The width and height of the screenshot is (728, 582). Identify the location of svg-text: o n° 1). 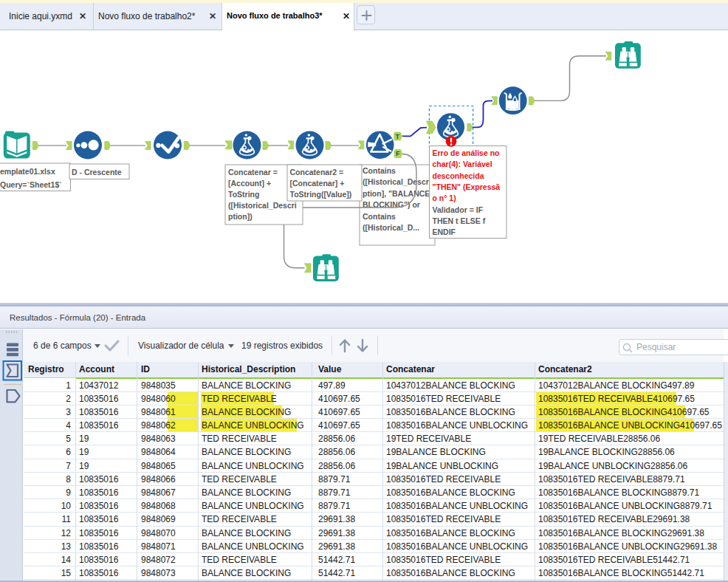
(444, 198).